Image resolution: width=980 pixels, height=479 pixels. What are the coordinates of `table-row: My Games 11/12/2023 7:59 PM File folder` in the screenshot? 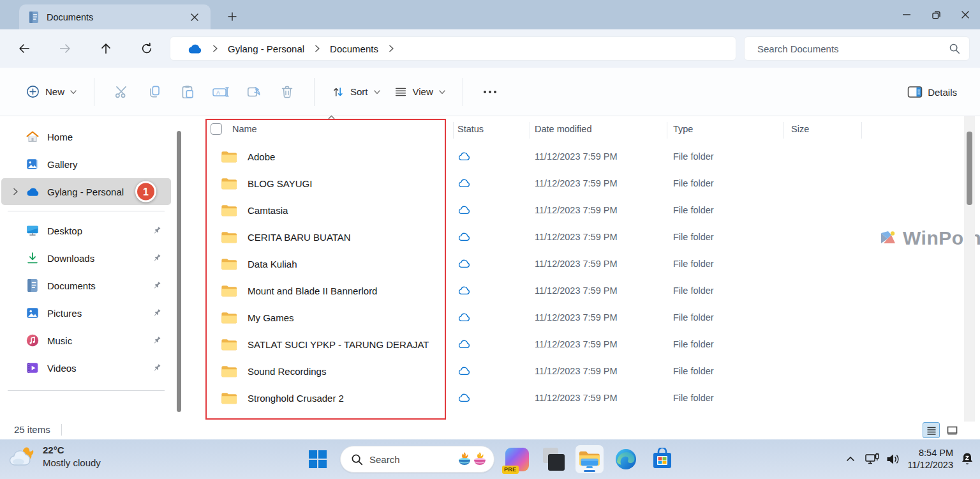 It's located at (586, 319).